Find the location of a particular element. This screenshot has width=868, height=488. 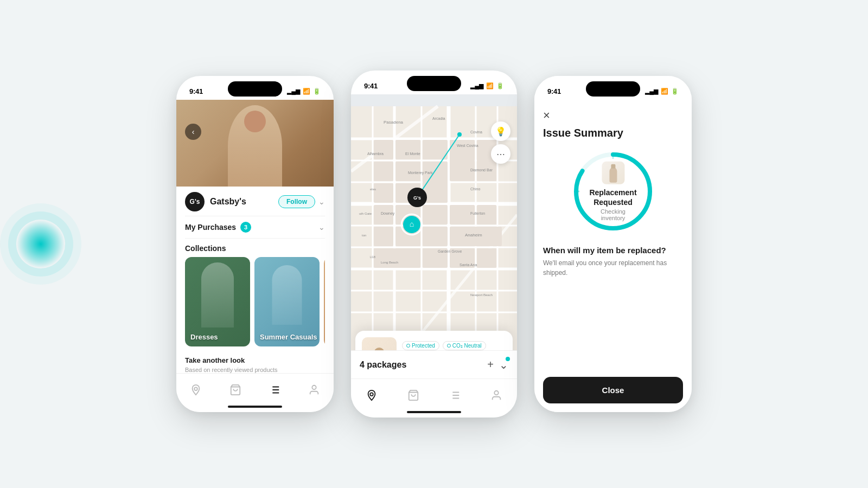

back-button: ‹ is located at coordinates (193, 132).